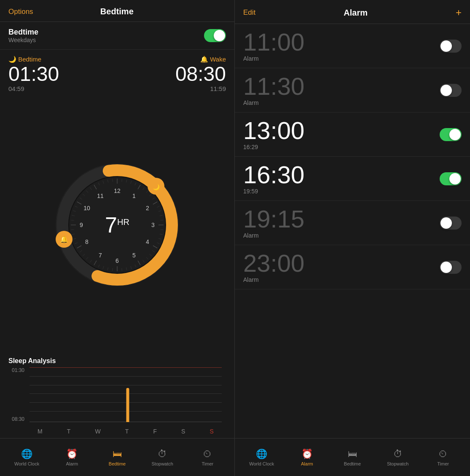 The height and width of the screenshot is (476, 470). I want to click on right-tab-alarm: ⏰ Alarm, so click(307, 457).